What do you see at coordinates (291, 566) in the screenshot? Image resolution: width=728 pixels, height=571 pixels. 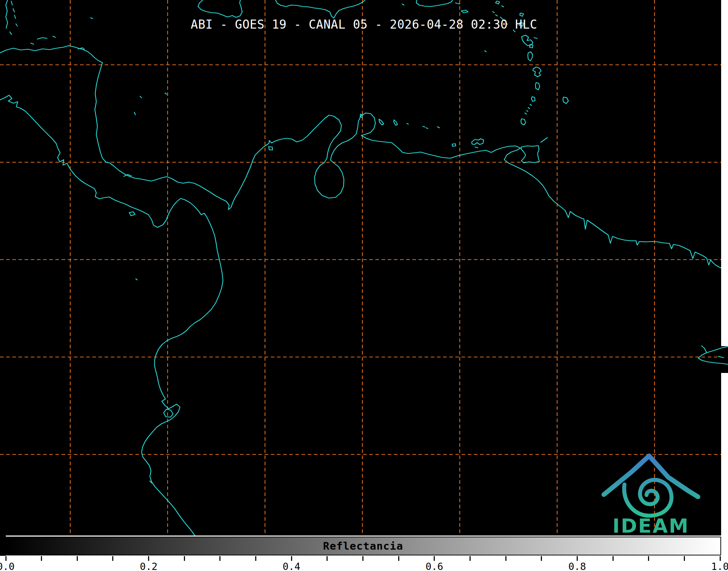 I see `colorbar-tick-label: 0.4` at bounding box center [291, 566].